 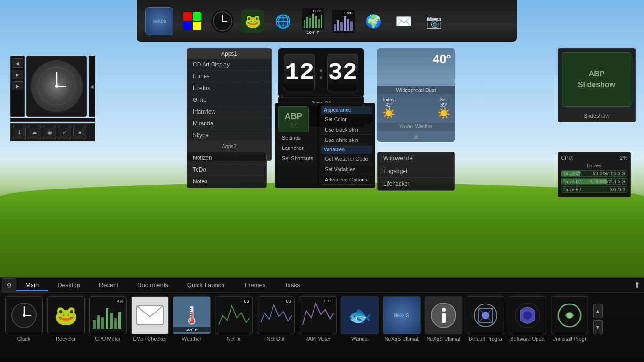 I want to click on yahoo-weather-label: Yahoo! Weather, so click(x=416, y=126).